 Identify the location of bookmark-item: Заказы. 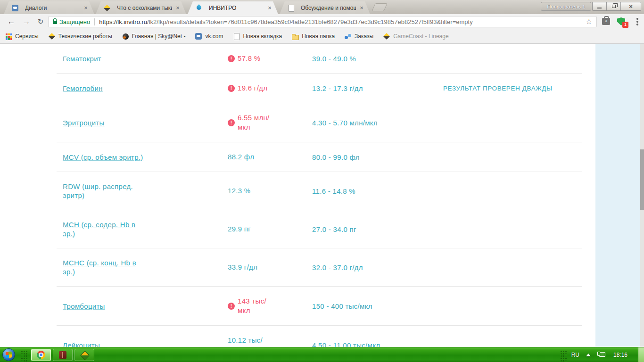
(359, 36).